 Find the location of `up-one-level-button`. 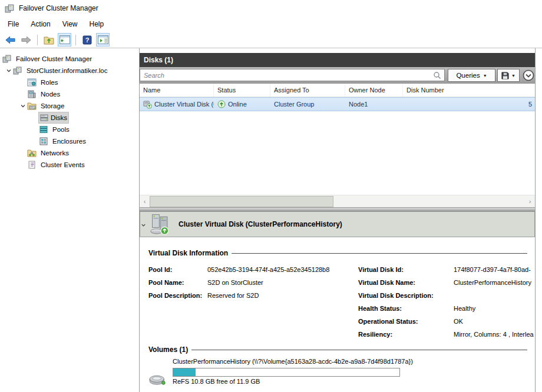

up-one-level-button is located at coordinates (48, 40).